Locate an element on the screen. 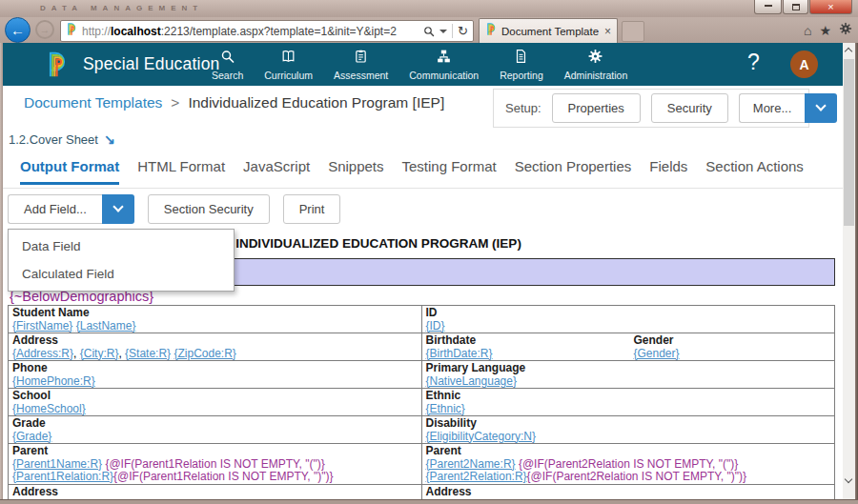 The image size is (858, 504). nav-reporting: Reporting is located at coordinates (521, 65).